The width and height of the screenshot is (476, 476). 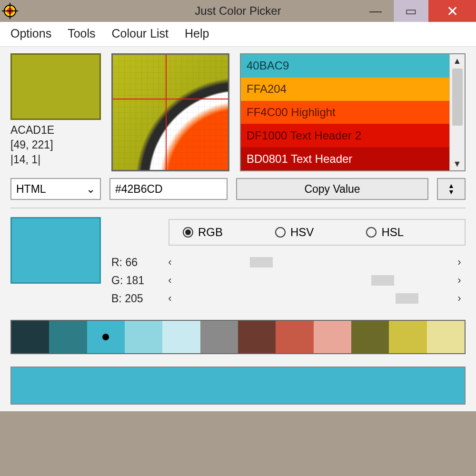 I want to click on channel-row-b: B: 205 ‹ ›, so click(x=288, y=298).